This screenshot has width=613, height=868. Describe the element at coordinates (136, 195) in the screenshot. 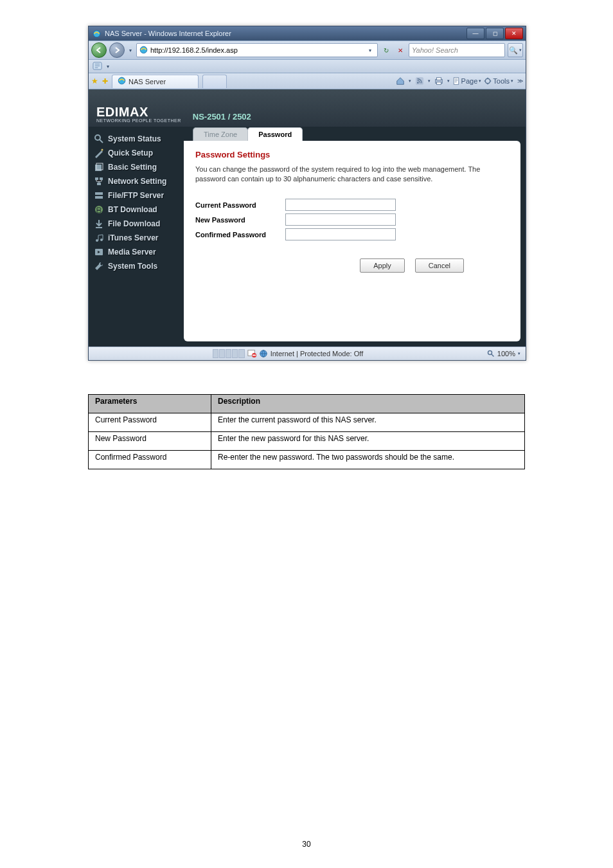

I see `sidebar-item-file-ftp: File/FTP Server` at that location.